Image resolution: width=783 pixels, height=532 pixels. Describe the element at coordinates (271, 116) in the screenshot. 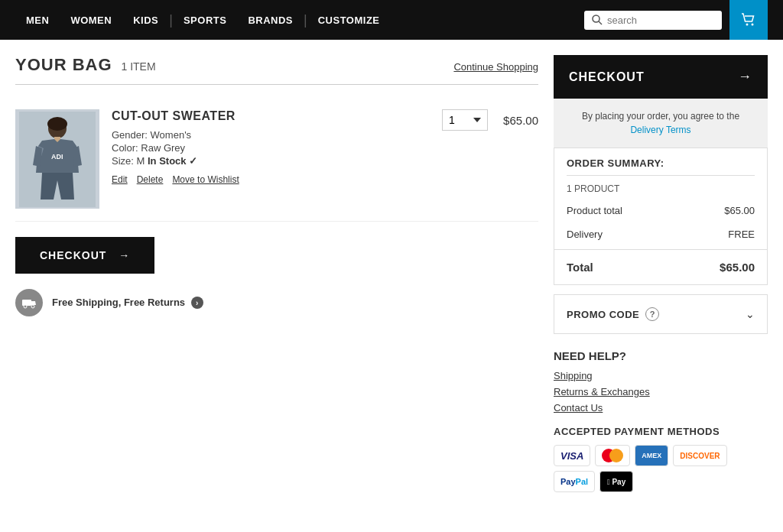

I see `product-name: CUT-OUT SWEATER` at that location.